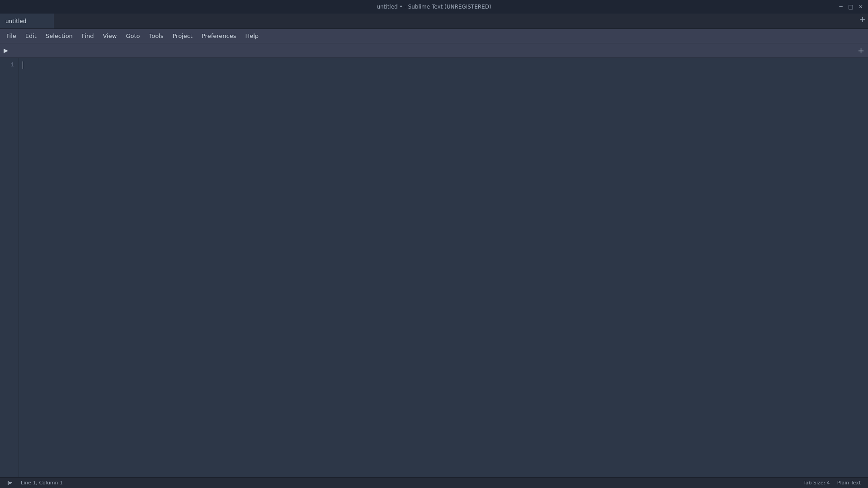 The height and width of the screenshot is (488, 868). Describe the element at coordinates (816, 483) in the screenshot. I see `tab-size: Tab Size: 4` at that location.